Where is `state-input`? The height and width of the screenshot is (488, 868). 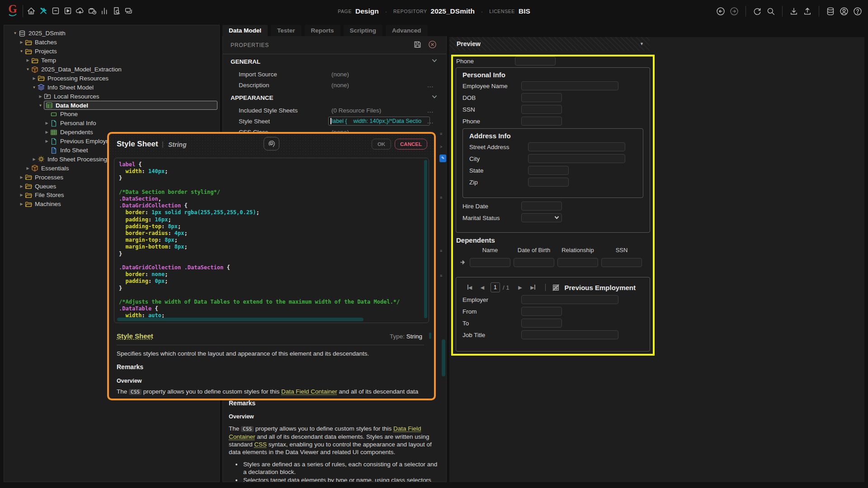
state-input is located at coordinates (548, 170).